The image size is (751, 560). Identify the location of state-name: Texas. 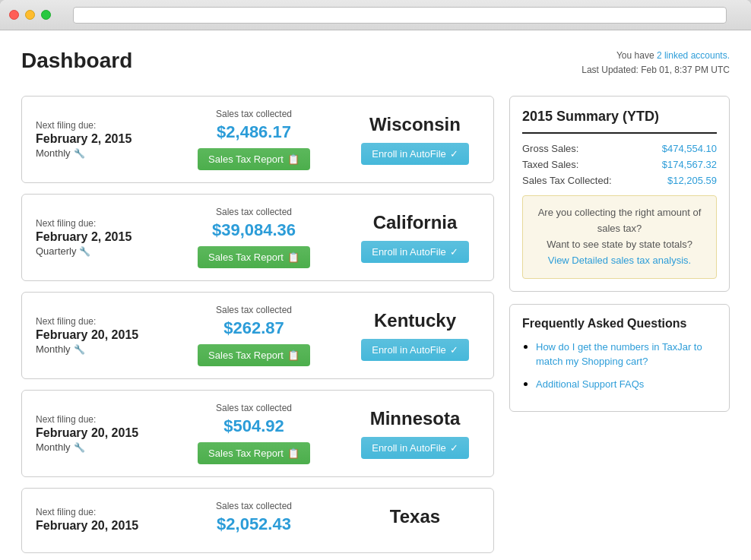
(415, 517).